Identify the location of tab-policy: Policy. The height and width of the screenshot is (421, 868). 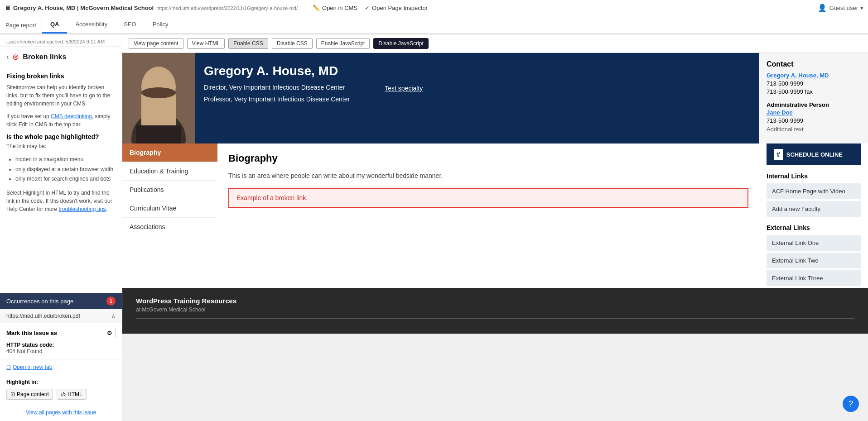
(160, 25).